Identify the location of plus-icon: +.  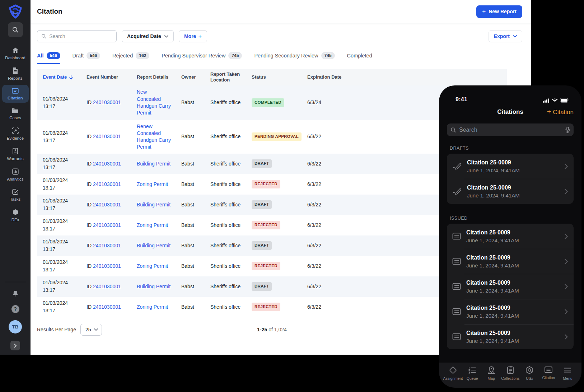
(200, 36).